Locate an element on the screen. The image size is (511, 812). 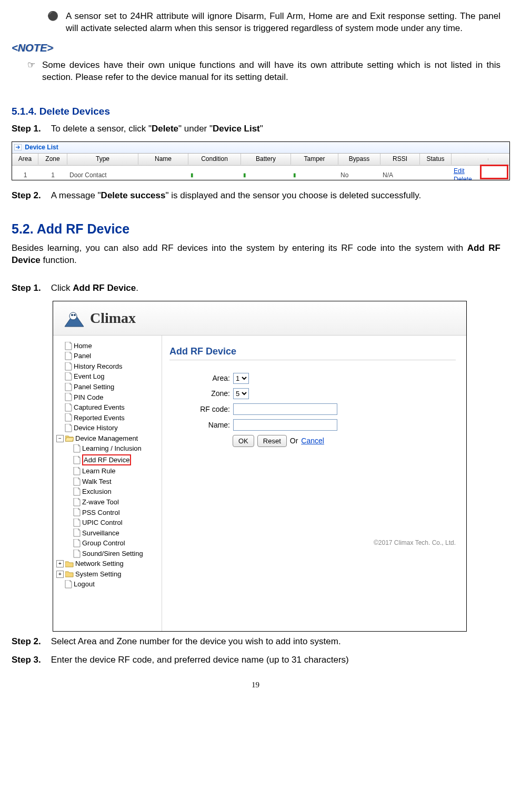
sidebar-item-z-wave-tool: Z-wave Tool is located at coordinates (109, 502).